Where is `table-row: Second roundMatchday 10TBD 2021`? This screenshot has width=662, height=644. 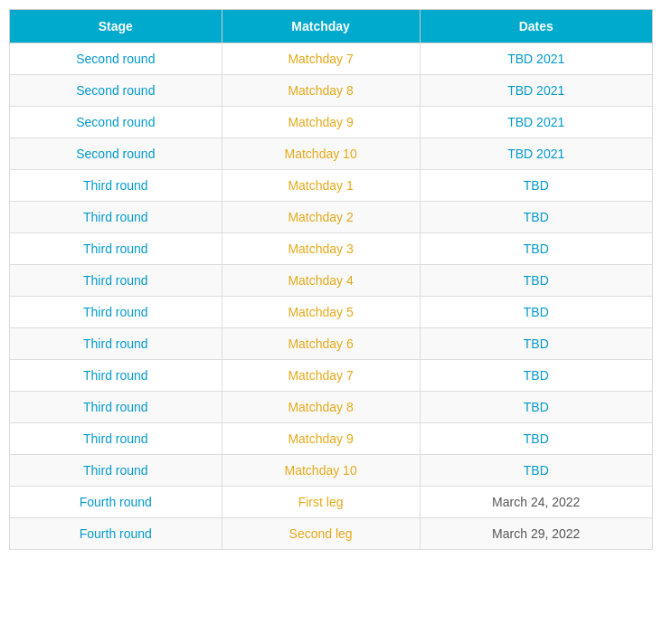 table-row: Second roundMatchday 10TBD 2021 is located at coordinates (331, 154).